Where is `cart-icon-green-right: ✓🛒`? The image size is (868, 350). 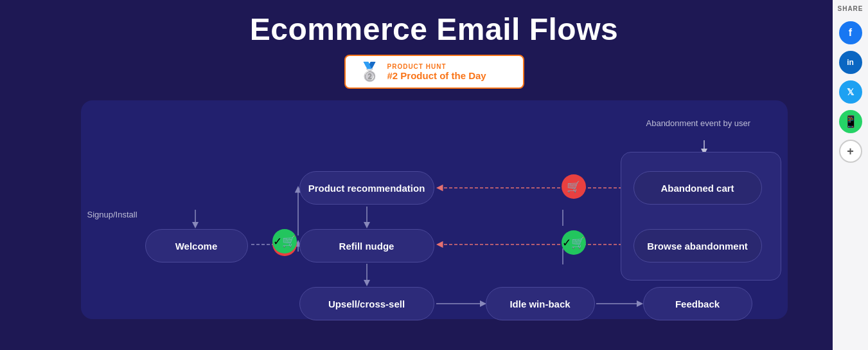 cart-icon-green-right: ✓🛒 is located at coordinates (574, 243).